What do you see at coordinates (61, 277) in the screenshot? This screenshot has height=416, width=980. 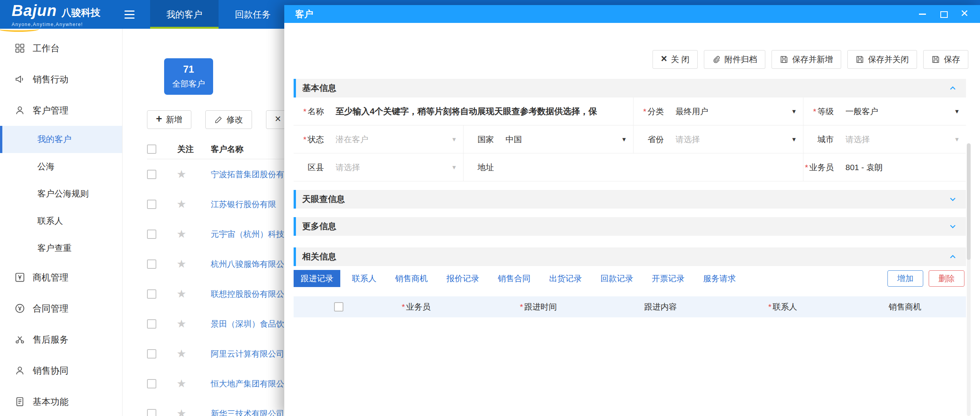 I see `sidebar-item-opportunity-management: 商机管理` at bounding box center [61, 277].